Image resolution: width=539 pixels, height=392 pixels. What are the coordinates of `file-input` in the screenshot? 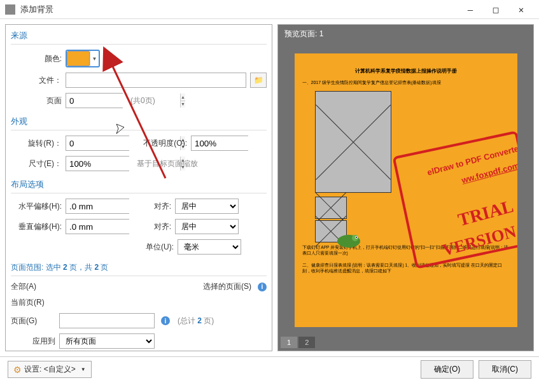 It's located at (156, 80).